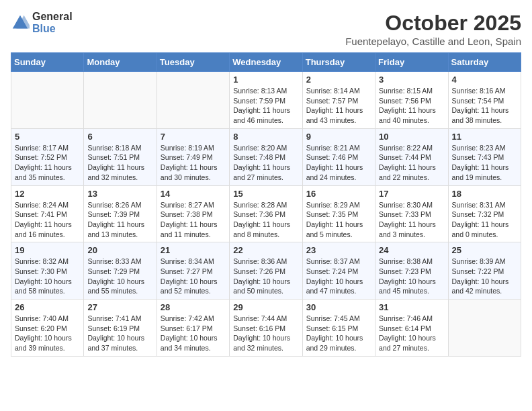 The image size is (532, 411). Describe the element at coordinates (339, 79) in the screenshot. I see `day-number: 2` at that location.